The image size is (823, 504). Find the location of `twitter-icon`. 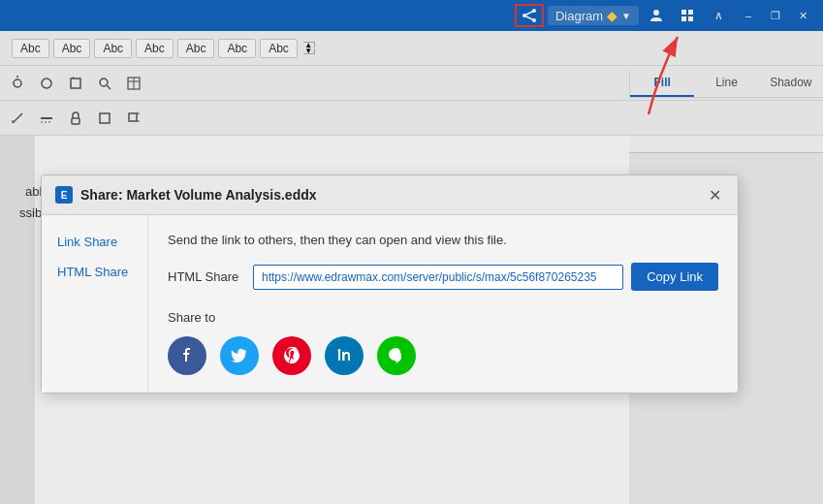

twitter-icon is located at coordinates (239, 356).